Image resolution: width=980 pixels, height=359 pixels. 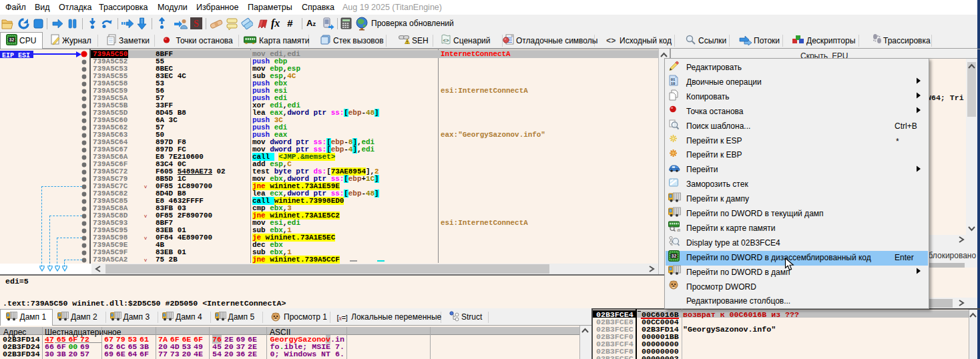 What do you see at coordinates (196, 24) in the screenshot?
I see `svg-text: S` at bounding box center [196, 24].